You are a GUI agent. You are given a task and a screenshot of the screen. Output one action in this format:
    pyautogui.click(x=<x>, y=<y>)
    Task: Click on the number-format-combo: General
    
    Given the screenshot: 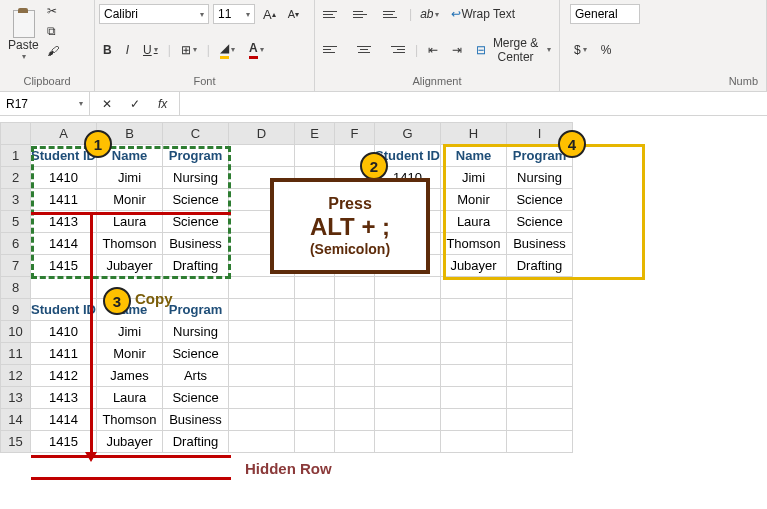 What is the action you would take?
    pyautogui.click(x=605, y=14)
    